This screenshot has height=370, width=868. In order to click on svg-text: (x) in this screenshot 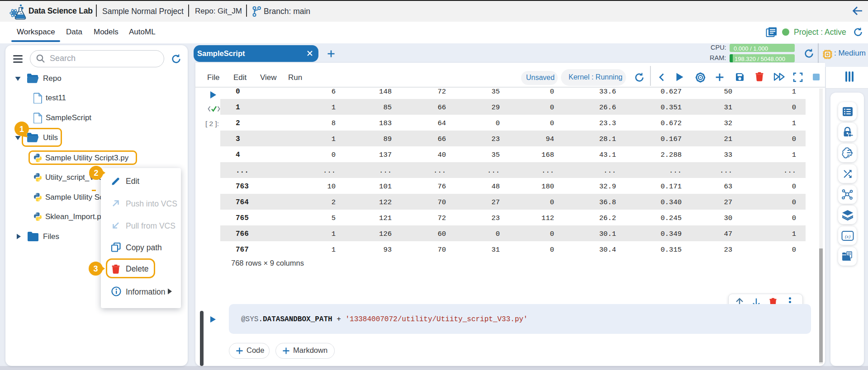, I will do `click(848, 236)`.